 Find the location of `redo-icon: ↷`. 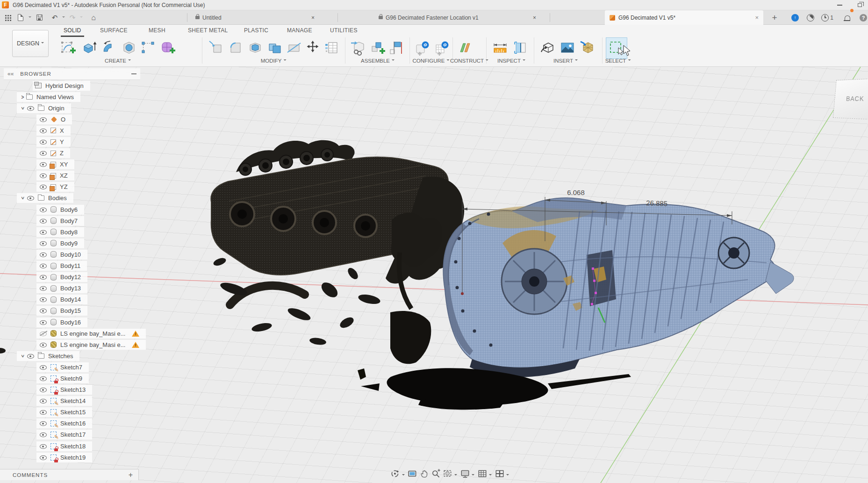

redo-icon: ↷ is located at coordinates (72, 18).